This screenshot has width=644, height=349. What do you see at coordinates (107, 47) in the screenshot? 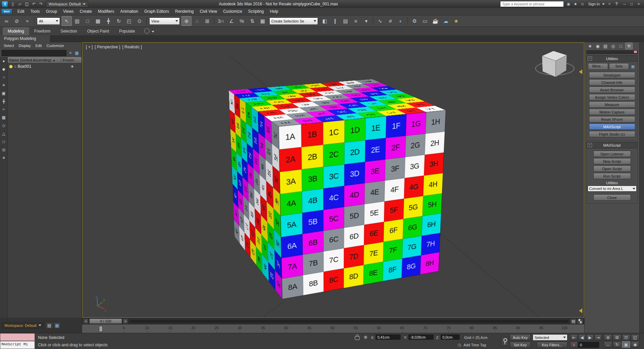
I see `viewport-pov-label: [ Perspective ]` at bounding box center [107, 47].